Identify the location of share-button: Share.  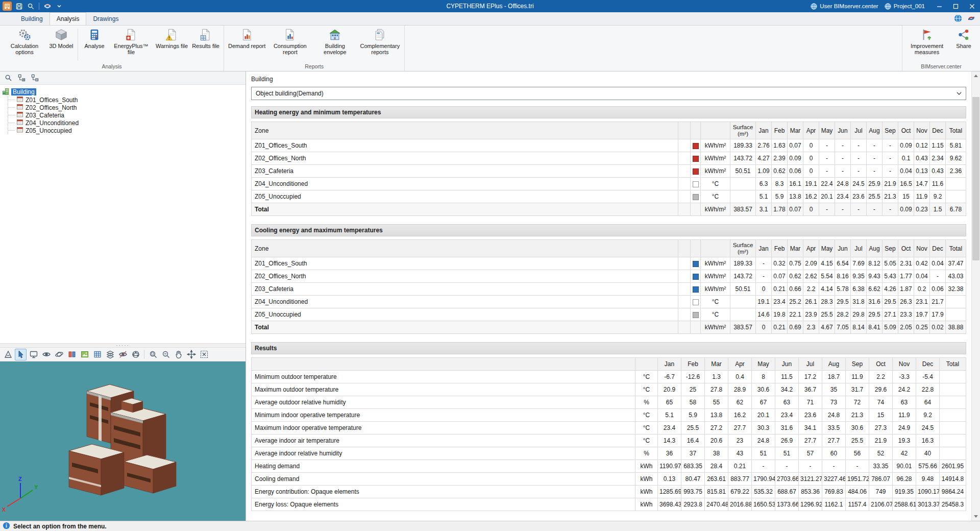
(964, 38).